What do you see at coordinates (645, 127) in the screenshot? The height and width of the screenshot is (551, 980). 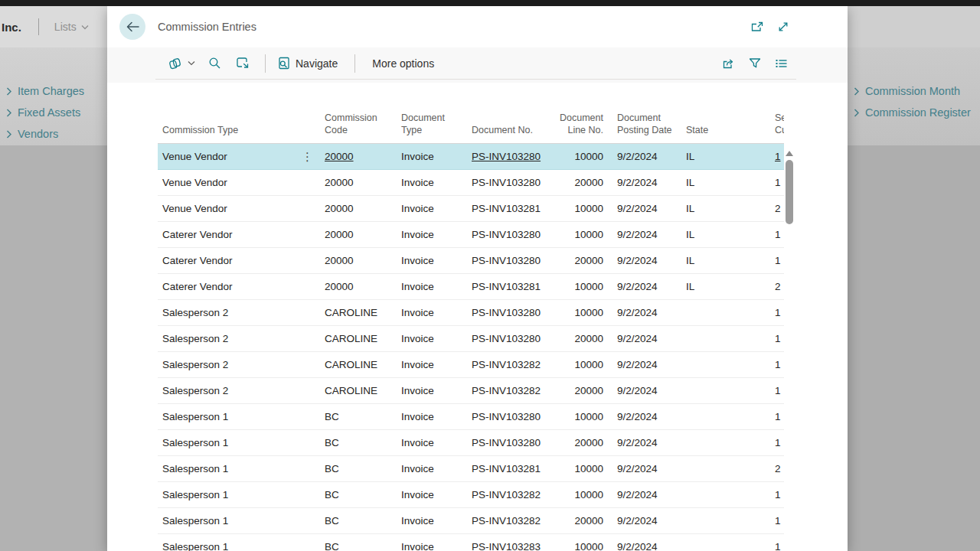 I see `column-header-document-posting-date: Document Posting Date` at bounding box center [645, 127].